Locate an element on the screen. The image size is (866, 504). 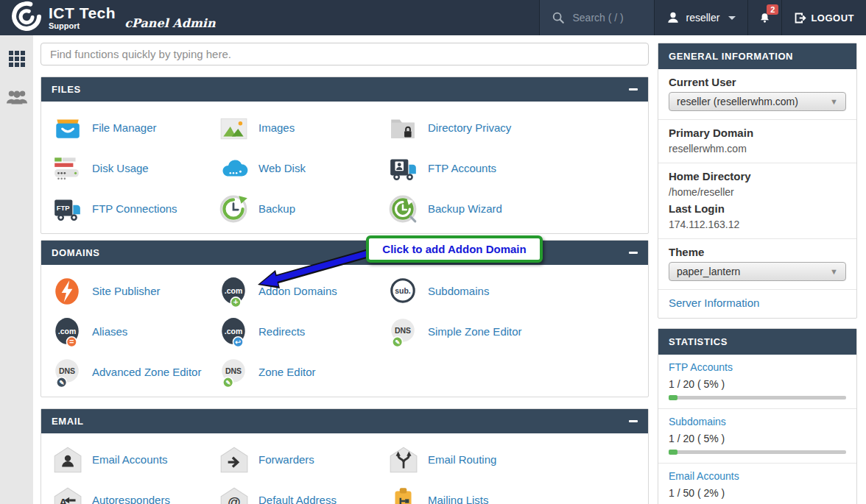
tool-item-default-address: @Default Address is located at coordinates (303, 491).